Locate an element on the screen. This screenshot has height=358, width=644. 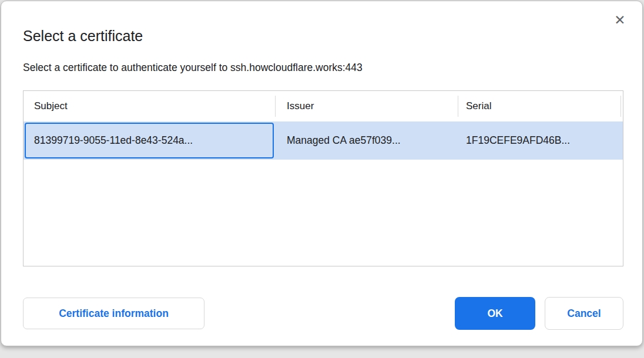
column-header-subject: Subject is located at coordinates (51, 106).